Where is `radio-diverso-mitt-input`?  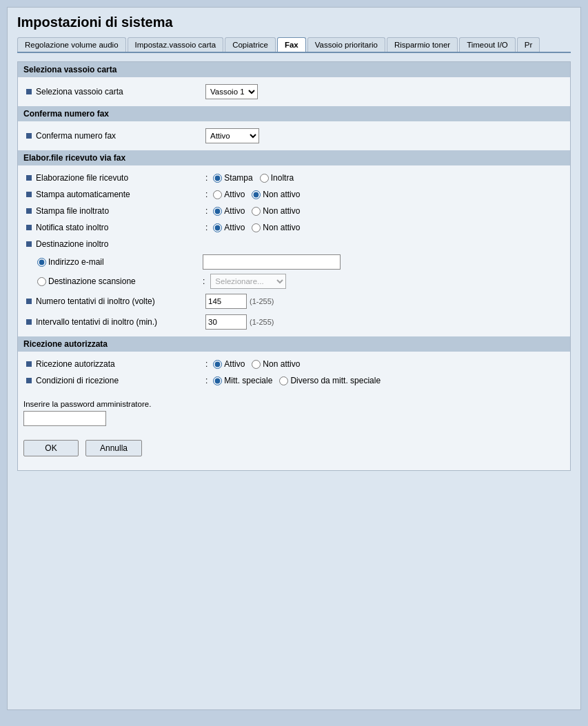
radio-diverso-mitt-input is located at coordinates (284, 381).